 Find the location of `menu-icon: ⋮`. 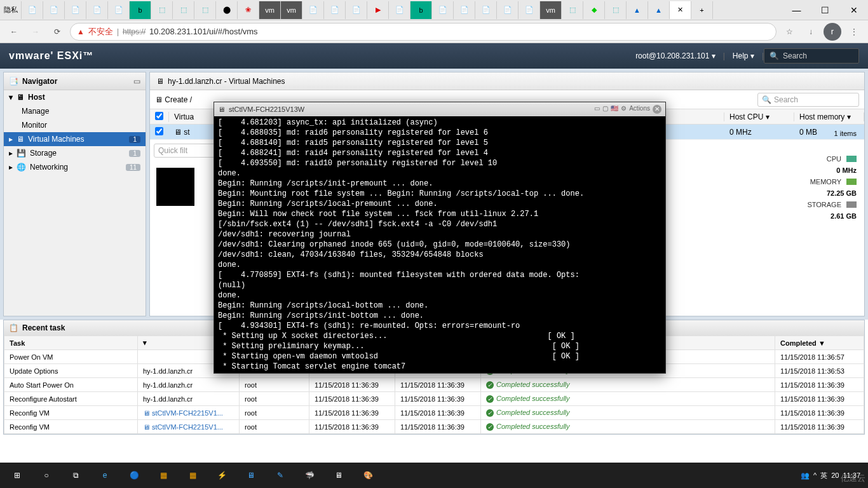

menu-icon: ⋮ is located at coordinates (854, 32).